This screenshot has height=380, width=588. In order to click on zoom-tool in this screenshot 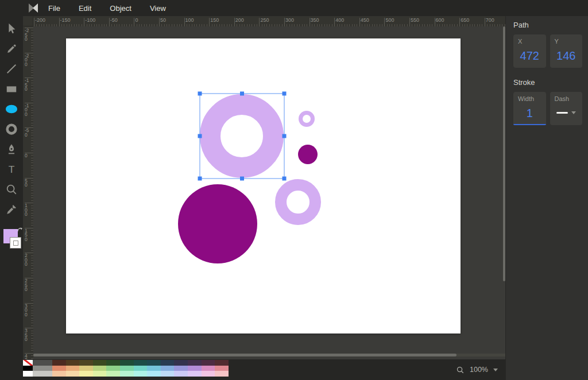, I will do `click(11, 189)`.